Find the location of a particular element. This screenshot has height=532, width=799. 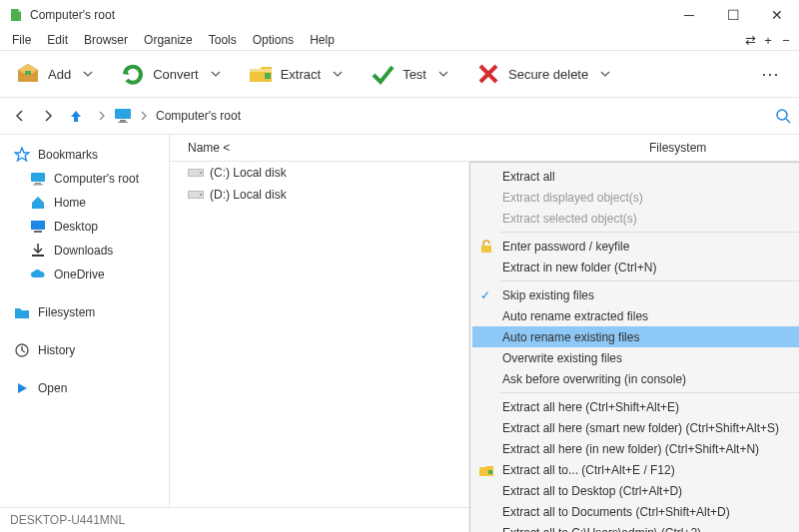

sidebar-item-label: Home is located at coordinates (70, 203).